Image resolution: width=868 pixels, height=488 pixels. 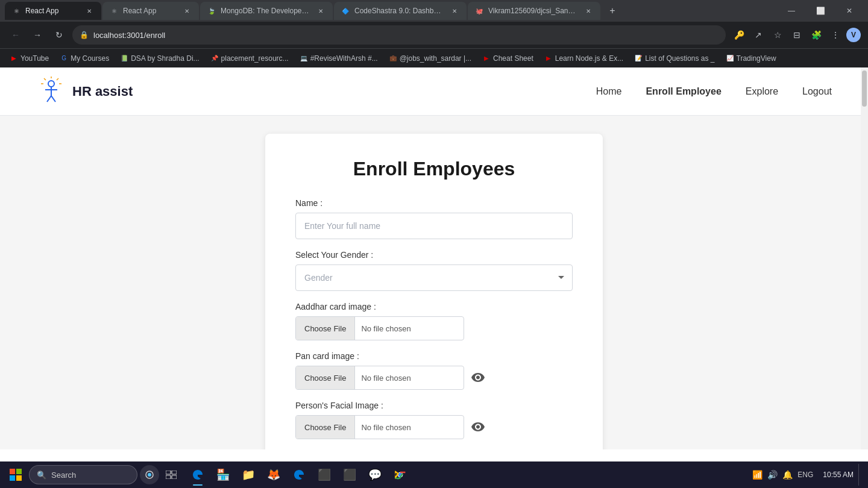 What do you see at coordinates (434, 169) in the screenshot?
I see `form-title: Enroll Employees` at bounding box center [434, 169].